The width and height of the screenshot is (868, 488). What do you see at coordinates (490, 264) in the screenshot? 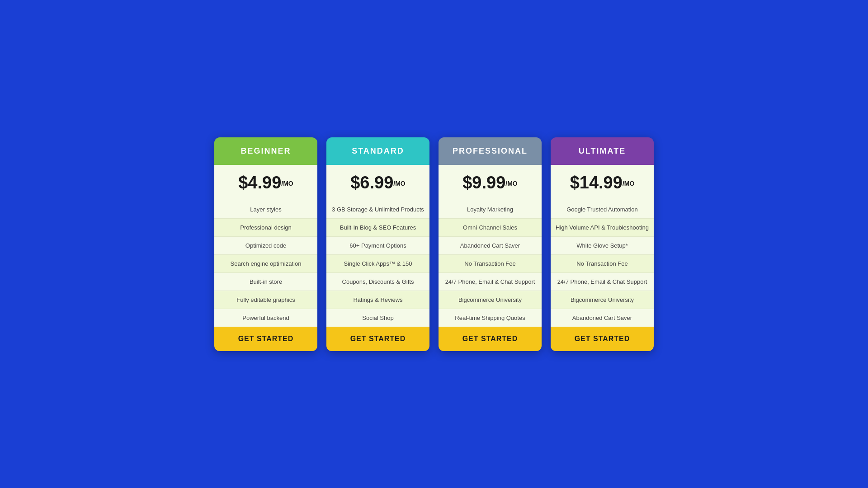
I see `plan-features-professional: Loyalty MarketingOmni-Channel SalesAband…` at bounding box center [490, 264].